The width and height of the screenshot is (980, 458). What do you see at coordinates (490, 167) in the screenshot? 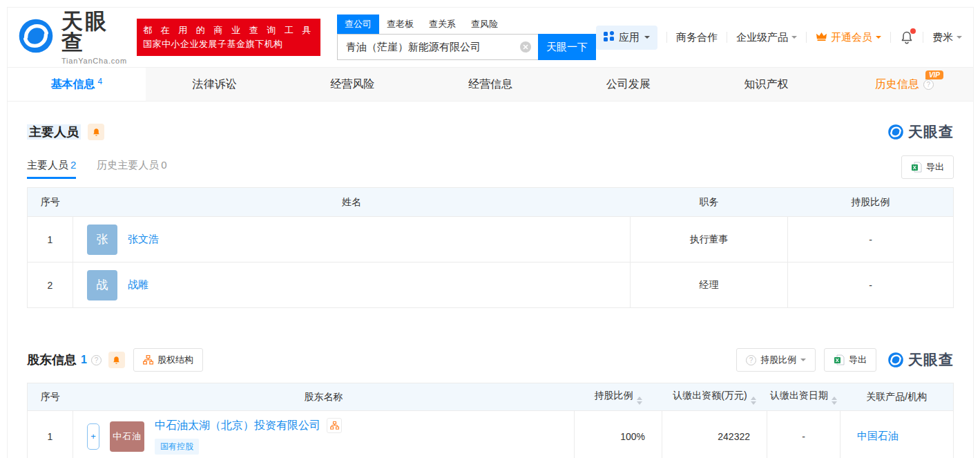
I see `staff-subtabs: 主要人员2 历史主要人员0 导出` at bounding box center [490, 167].